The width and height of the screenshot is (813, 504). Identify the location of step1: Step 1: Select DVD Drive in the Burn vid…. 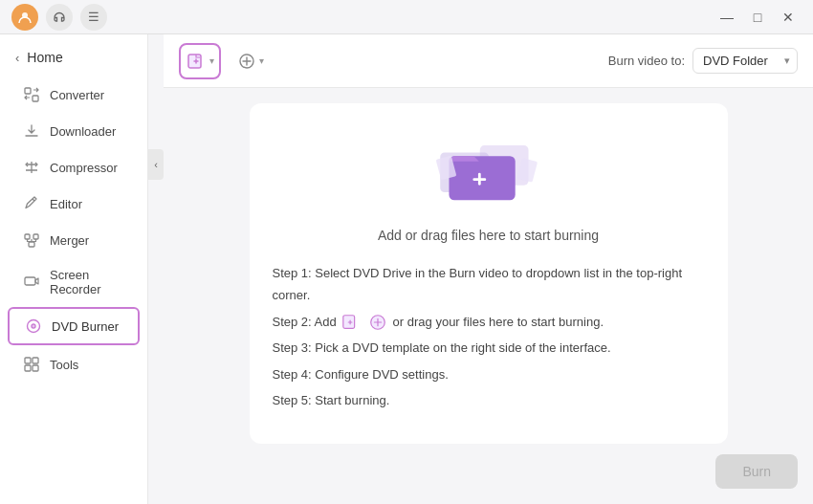
(489, 285).